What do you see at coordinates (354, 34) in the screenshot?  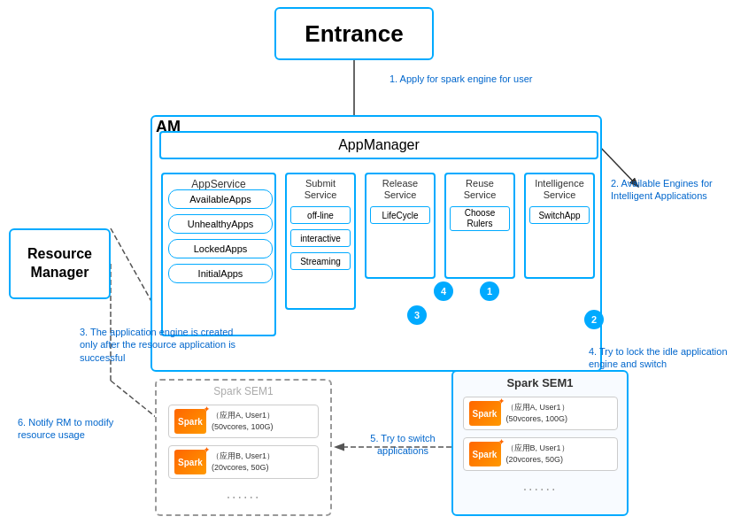 I see `entrance-box: Entrance` at bounding box center [354, 34].